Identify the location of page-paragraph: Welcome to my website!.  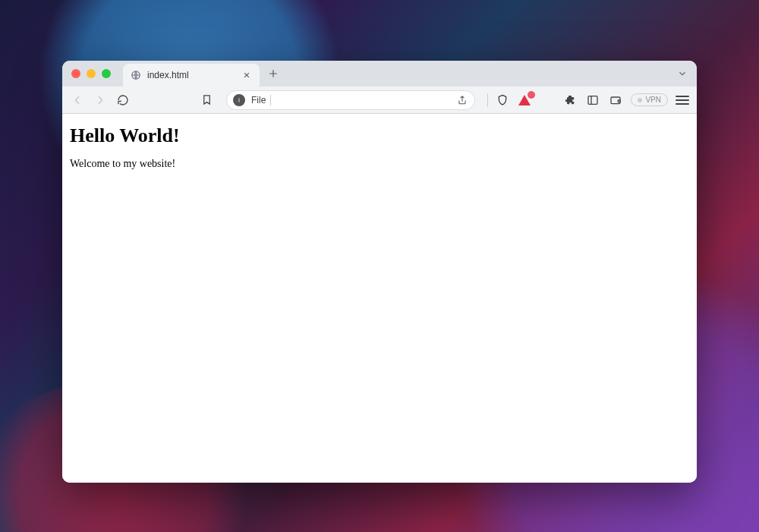
(380, 164).